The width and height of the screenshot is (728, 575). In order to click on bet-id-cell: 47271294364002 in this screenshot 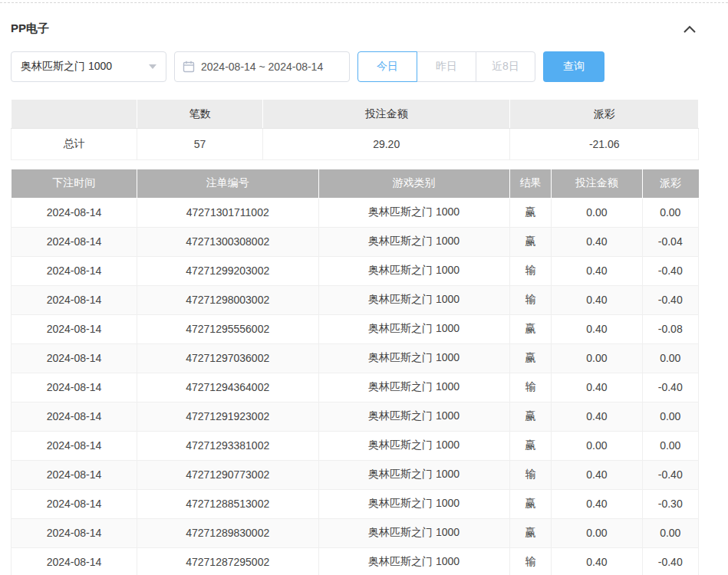, I will do `click(227, 387)`.